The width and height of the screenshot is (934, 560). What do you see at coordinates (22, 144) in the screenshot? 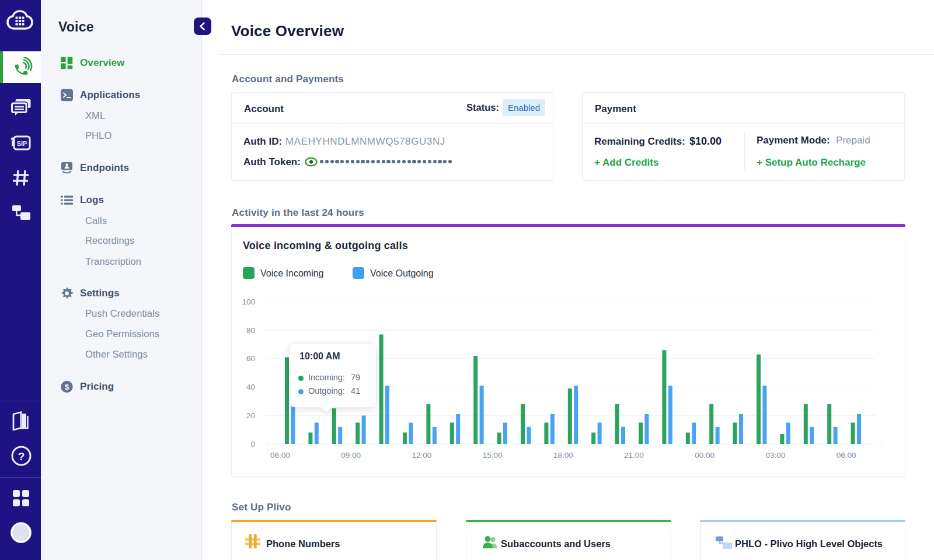
I see `svg-text: SIP` at bounding box center [22, 144].